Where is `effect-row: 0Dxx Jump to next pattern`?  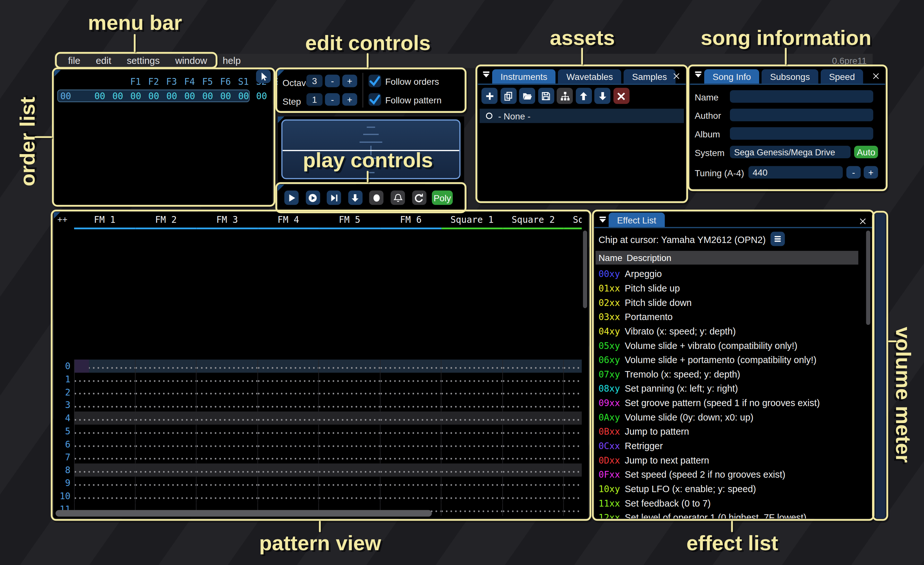
effect-row: 0Dxx Jump to next pattern is located at coordinates (730, 461).